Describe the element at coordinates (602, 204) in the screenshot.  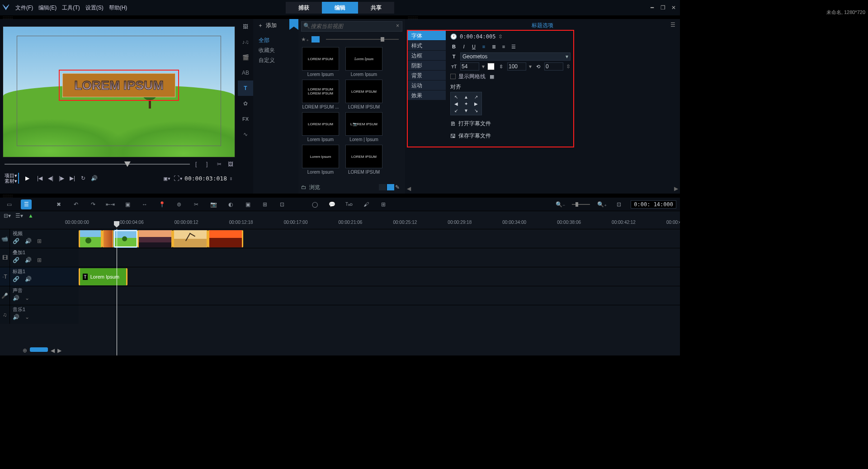
I see `zoom-in-icon: 🔍₊` at that location.